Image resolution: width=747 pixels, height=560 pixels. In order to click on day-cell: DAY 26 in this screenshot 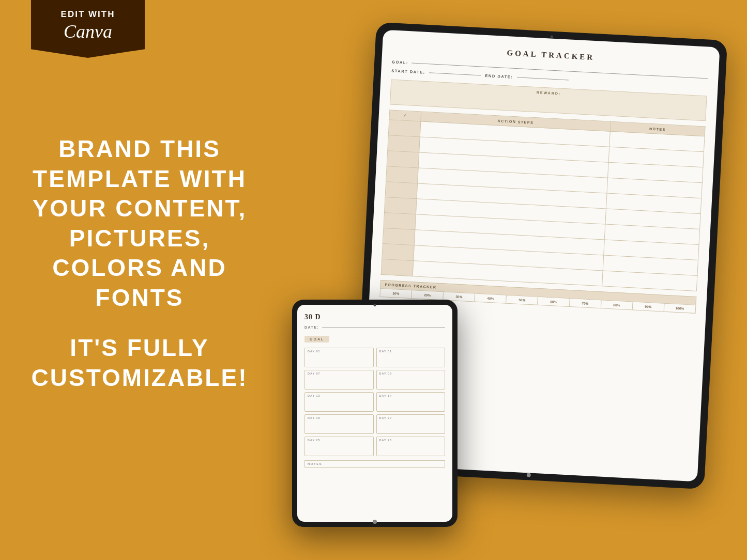, I will do `click(411, 446)`.